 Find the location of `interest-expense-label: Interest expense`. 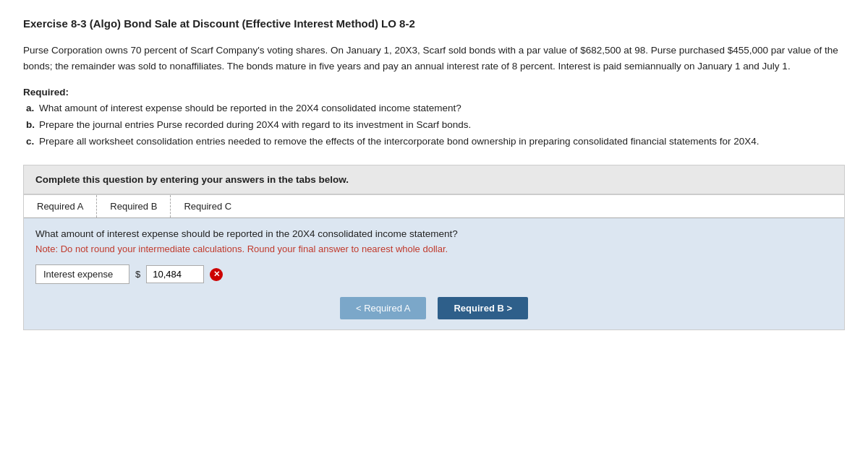

interest-expense-label: Interest expense is located at coordinates (82, 275).